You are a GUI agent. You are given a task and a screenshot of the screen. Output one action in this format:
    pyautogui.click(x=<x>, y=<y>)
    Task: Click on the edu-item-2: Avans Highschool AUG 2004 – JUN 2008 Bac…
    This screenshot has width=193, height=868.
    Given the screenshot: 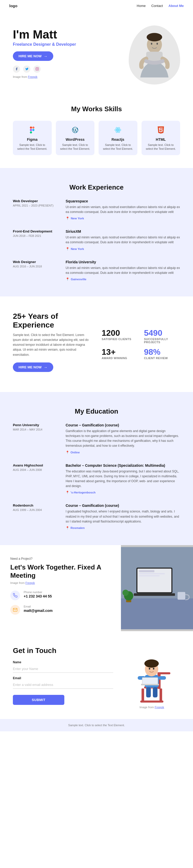 What is the action you would take?
    pyautogui.click(x=96, y=479)
    